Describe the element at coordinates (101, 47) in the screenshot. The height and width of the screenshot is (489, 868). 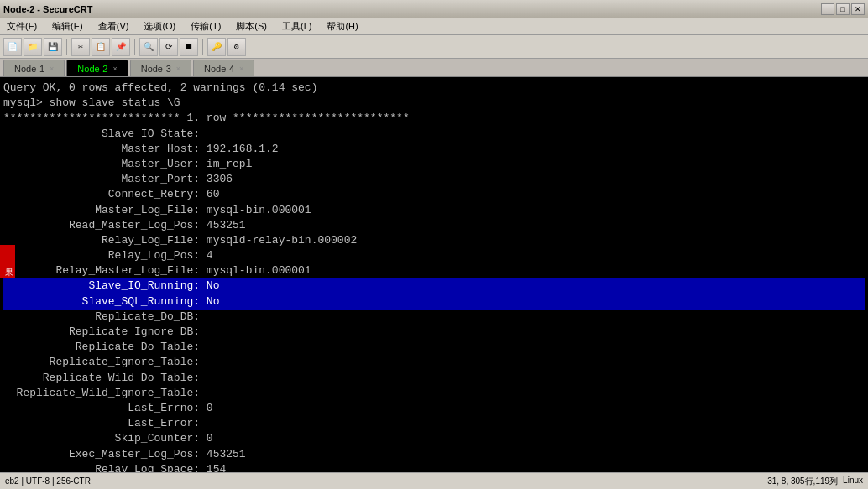
I see `toolbar-btn-5: 📋` at that location.